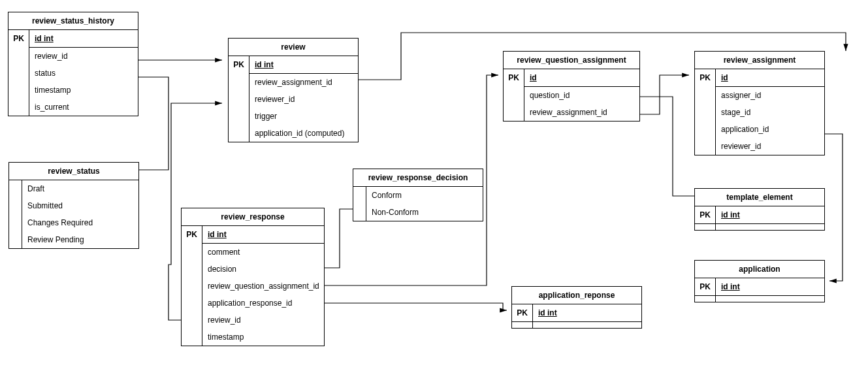 This screenshot has width=868, height=373. What do you see at coordinates (73, 21) in the screenshot?
I see `entity-title: review_status_history` at bounding box center [73, 21].